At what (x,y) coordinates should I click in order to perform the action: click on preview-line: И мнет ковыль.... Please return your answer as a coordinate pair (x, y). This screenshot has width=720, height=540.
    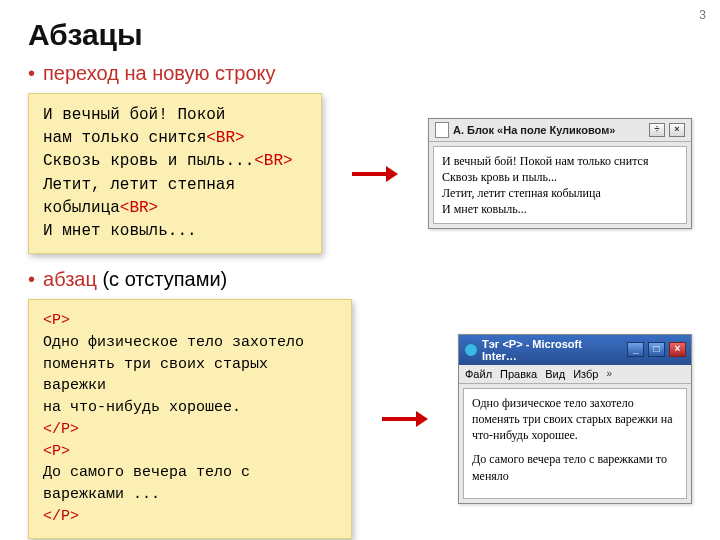
    Looking at the image, I should click on (560, 209).